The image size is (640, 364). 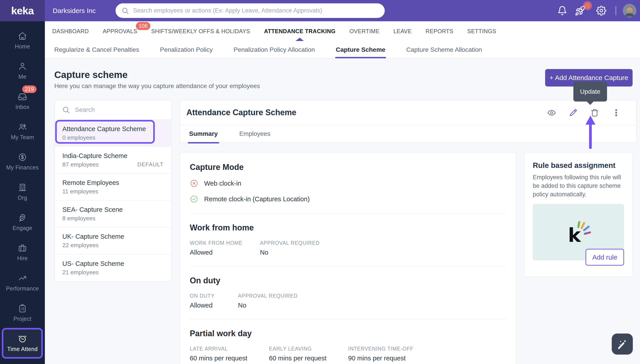 I want to click on home-icon, so click(x=23, y=36).